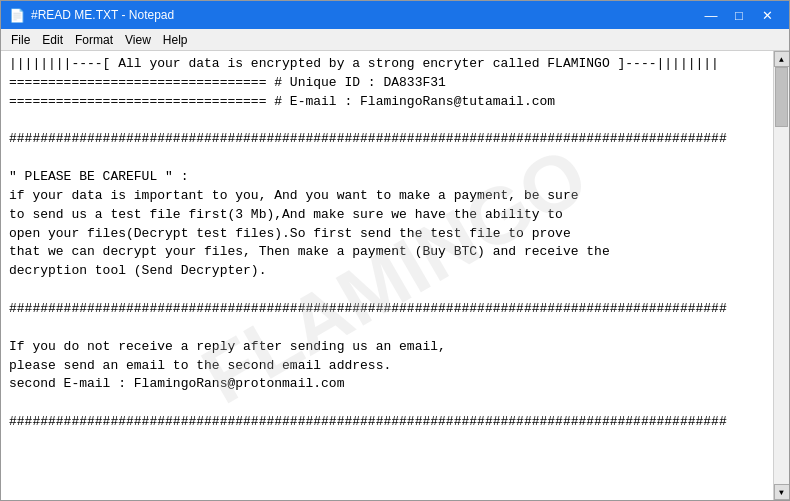 Image resolution: width=790 pixels, height=501 pixels. What do you see at coordinates (711, 15) in the screenshot?
I see `minimize-button: —` at bounding box center [711, 15].